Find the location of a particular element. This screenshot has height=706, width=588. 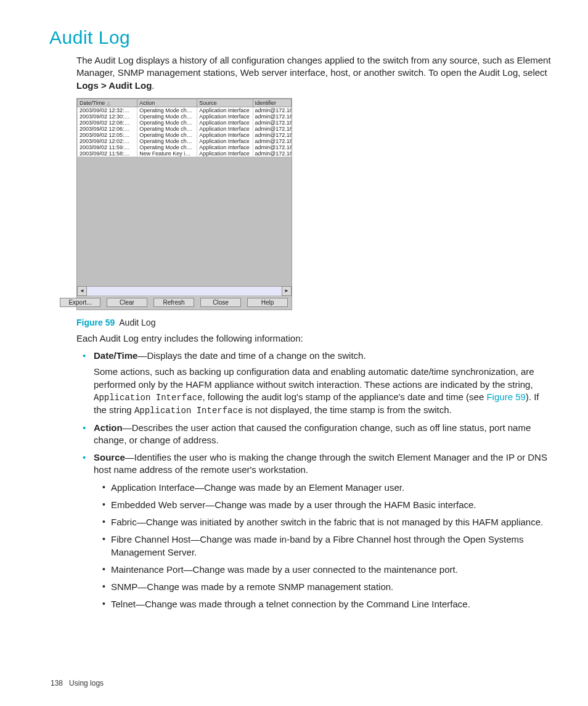

item-source-desc: —Identifies the user who is making the c… is located at coordinates (321, 464).